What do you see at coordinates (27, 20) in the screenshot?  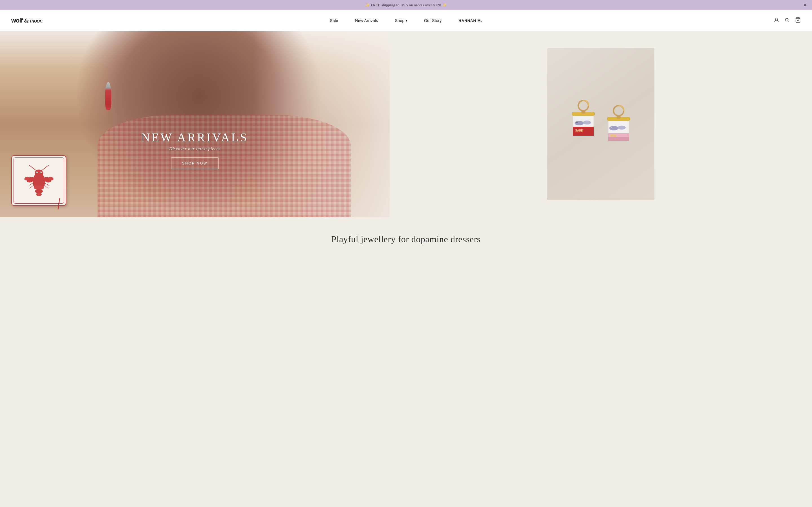 I see `brand-logo: wolf & moon` at bounding box center [27, 20].